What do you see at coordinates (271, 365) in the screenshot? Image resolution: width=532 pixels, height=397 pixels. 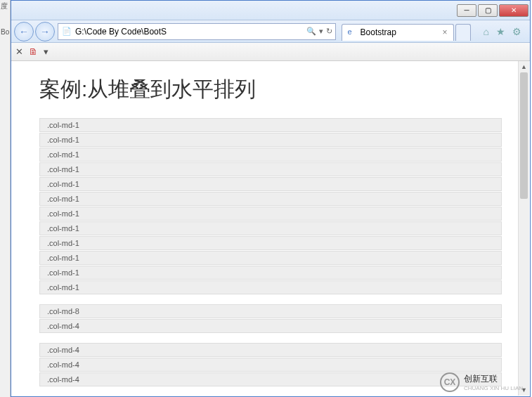 I see `grid-row-group: .col-md-4.col-md-4.col-md-4` at bounding box center [271, 365].